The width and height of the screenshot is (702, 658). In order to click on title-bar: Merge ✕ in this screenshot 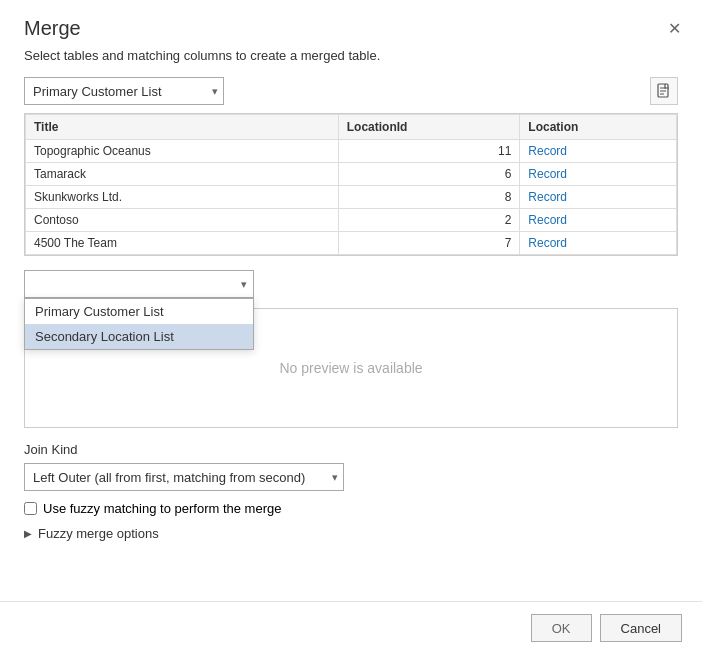, I will do `click(351, 20)`.